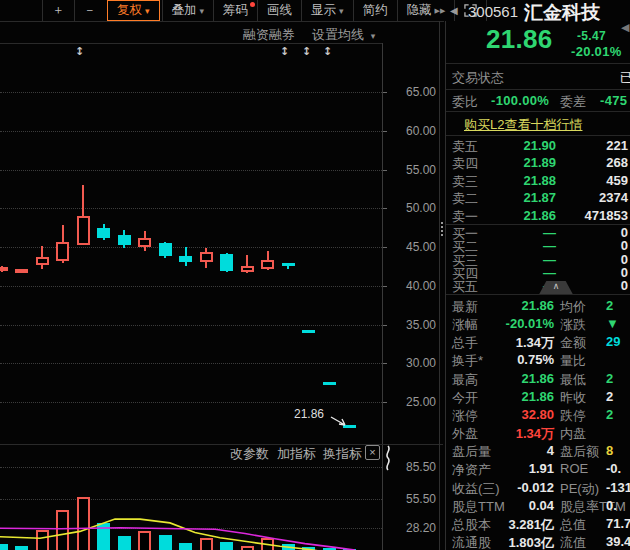 Image resolution: width=630 pixels, height=550 pixels. What do you see at coordinates (535, 434) in the screenshot?
I see `stat-value: 1.34万` at bounding box center [535, 434].